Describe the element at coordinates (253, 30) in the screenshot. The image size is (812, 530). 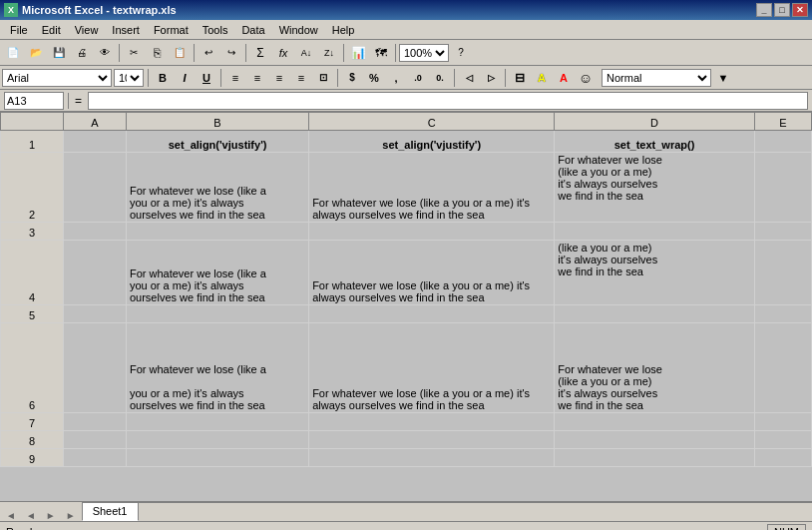
I see `menu-data: Data` at that location.